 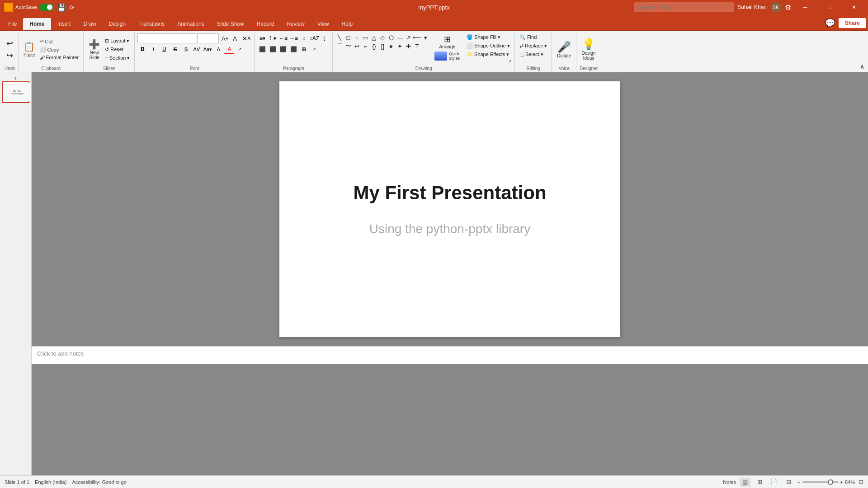 What do you see at coordinates (382, 38) in the screenshot?
I see `diamond-shape: ◇` at bounding box center [382, 38].